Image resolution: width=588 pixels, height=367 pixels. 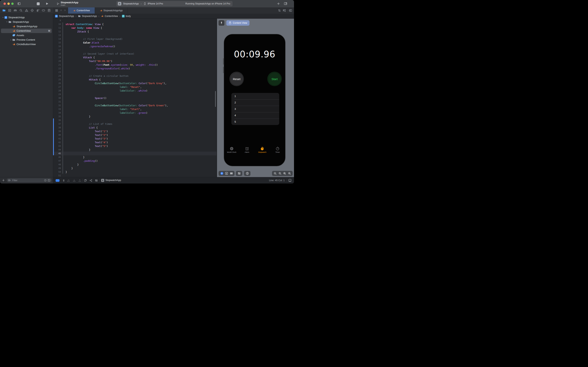 I want to click on pin-preview-button, so click(x=221, y=23).